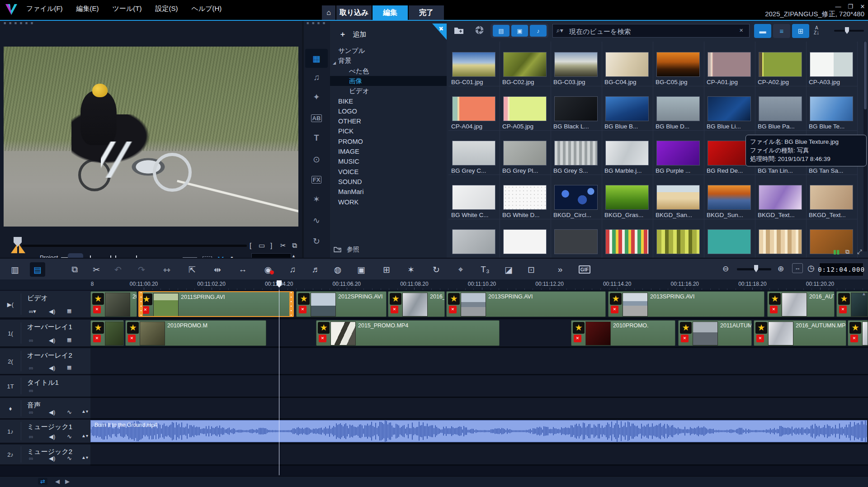  What do you see at coordinates (118, 270) in the screenshot?
I see `toolbar-undo-button: ↶` at bounding box center [118, 270].